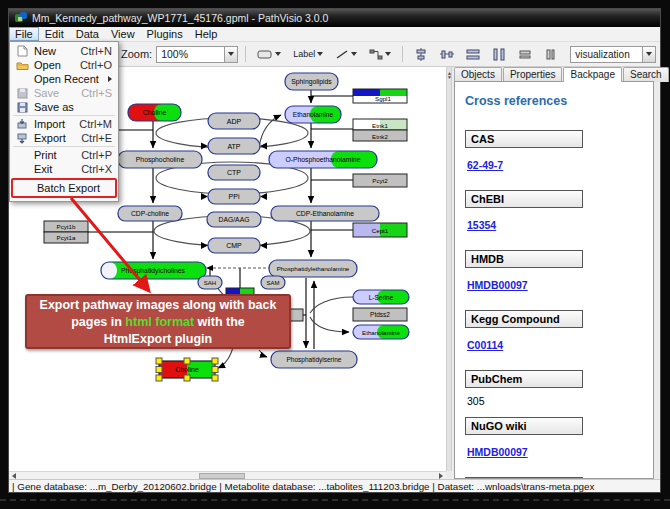 The image size is (670, 509). Describe the element at coordinates (485, 345) in the screenshot. I see `xref-link: C00114` at that location.